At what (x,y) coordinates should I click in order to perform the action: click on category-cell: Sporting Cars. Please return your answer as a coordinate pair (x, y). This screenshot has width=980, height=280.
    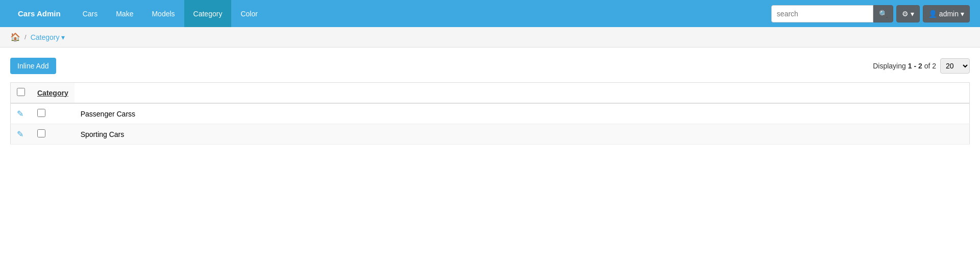
    Looking at the image, I should click on (522, 134).